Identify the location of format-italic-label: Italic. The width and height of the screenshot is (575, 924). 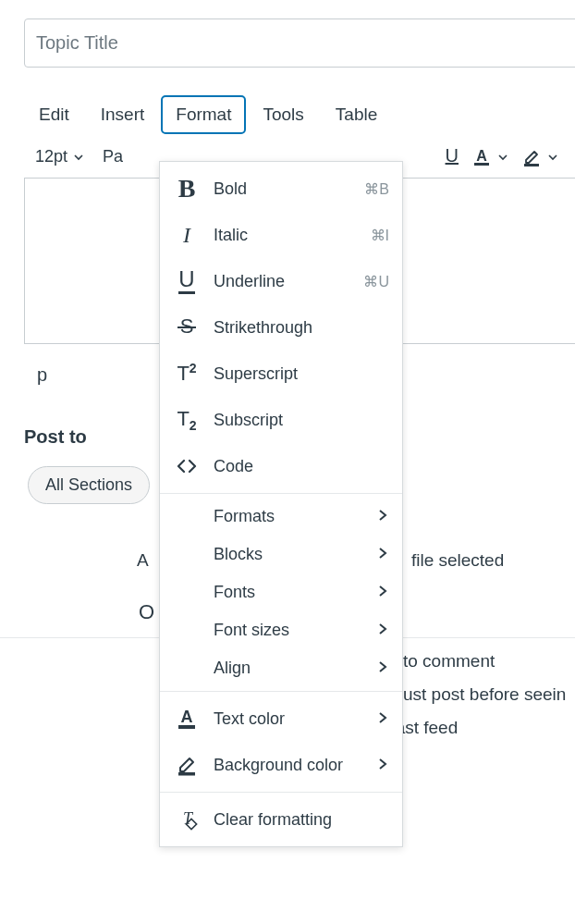
(286, 235).